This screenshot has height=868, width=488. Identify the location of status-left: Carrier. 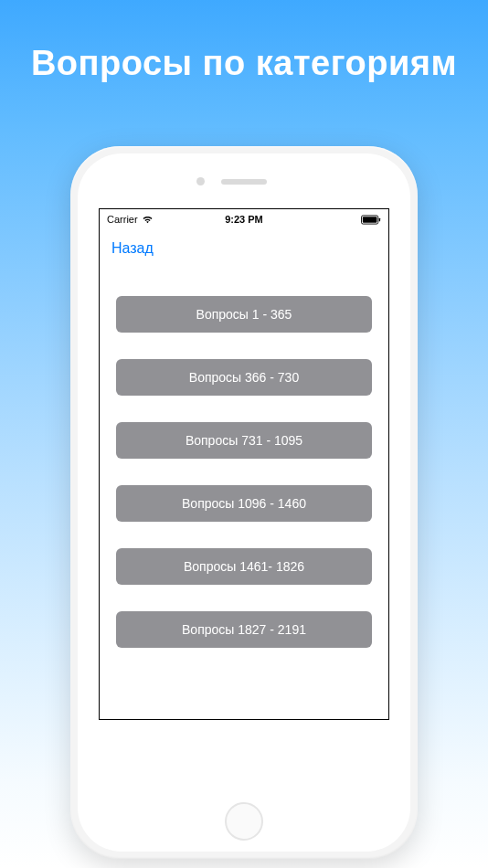
(130, 219).